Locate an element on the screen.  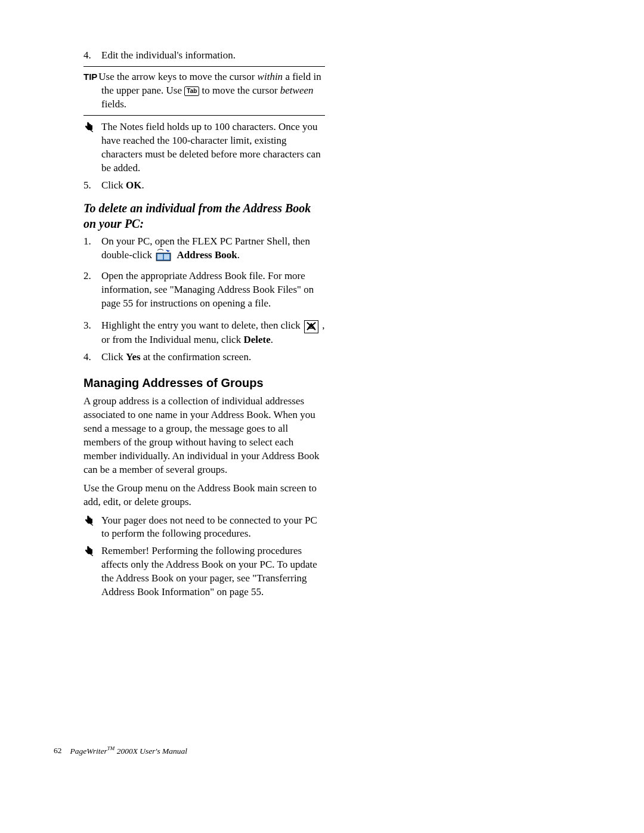
step-text-bold: Address Book is located at coordinates (206, 255).